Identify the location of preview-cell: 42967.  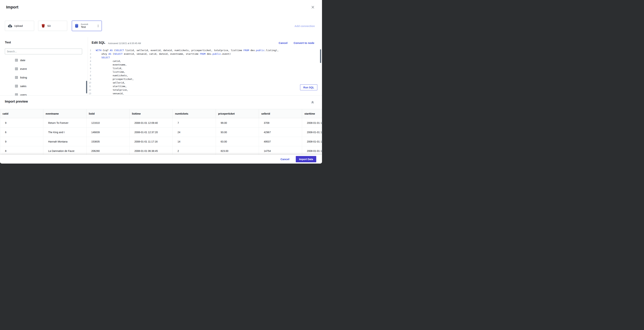
(280, 132).